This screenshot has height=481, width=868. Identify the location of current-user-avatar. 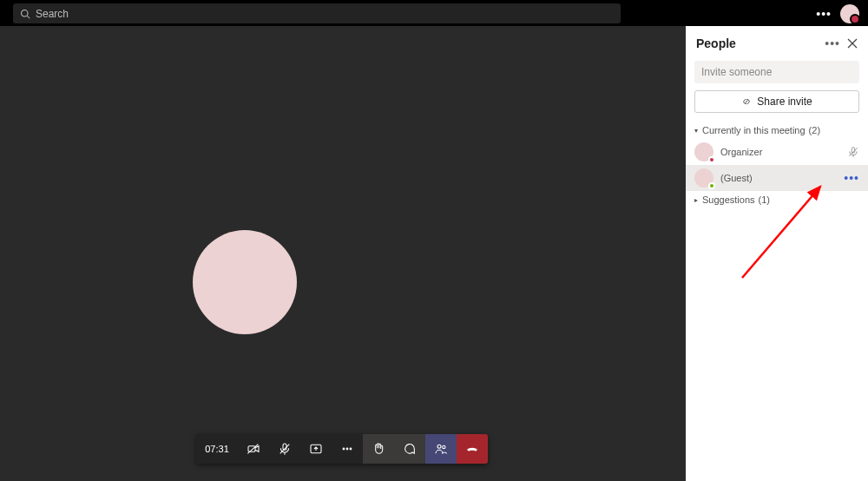
(850, 14).